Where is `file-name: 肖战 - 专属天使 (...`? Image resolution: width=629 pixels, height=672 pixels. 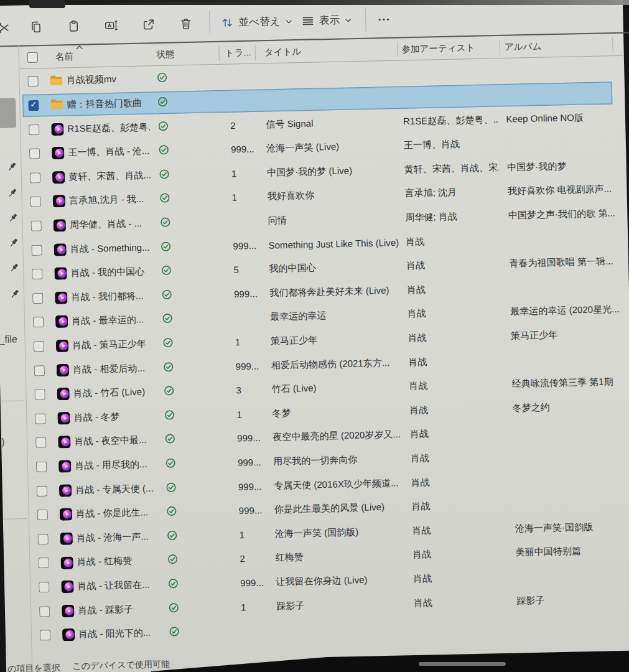
file-name: 肖战 - 专属天使 (... is located at coordinates (117, 489).